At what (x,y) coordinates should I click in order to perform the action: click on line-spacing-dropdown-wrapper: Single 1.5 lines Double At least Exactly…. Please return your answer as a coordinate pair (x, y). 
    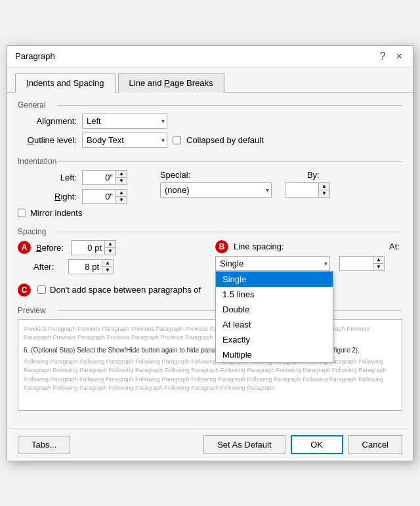
    Looking at the image, I should click on (273, 264).